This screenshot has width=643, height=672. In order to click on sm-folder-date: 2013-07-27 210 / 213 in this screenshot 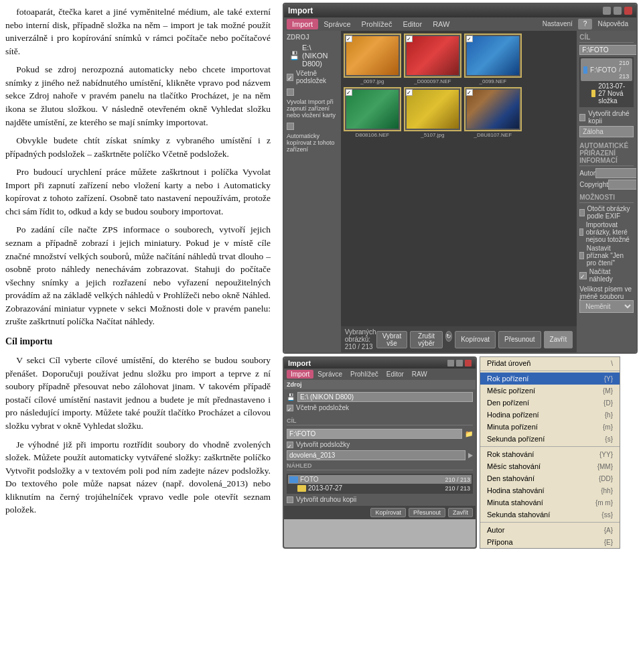, I will do `click(380, 488)`.